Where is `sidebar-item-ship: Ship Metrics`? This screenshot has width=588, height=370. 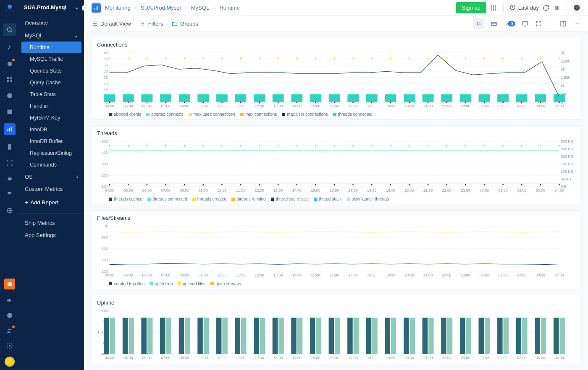
sidebar-item-ship: Ship Metrics is located at coordinates (51, 223).